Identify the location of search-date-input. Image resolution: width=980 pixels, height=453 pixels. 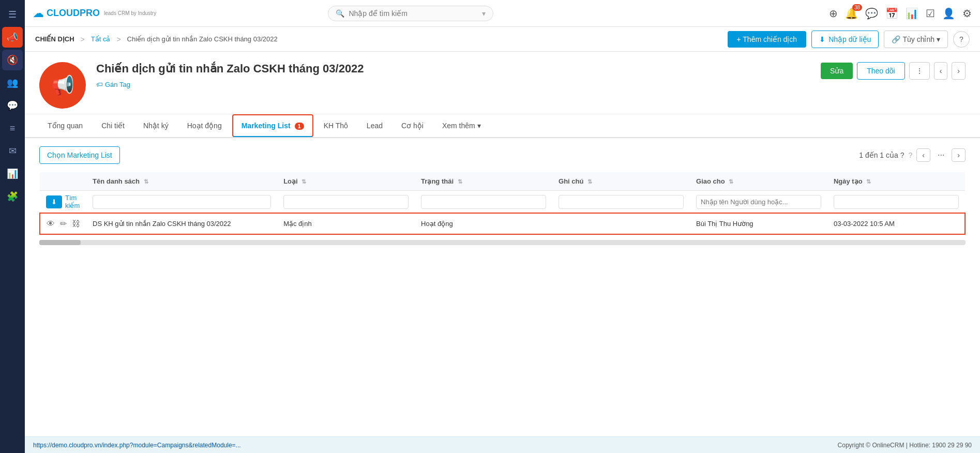
(896, 202).